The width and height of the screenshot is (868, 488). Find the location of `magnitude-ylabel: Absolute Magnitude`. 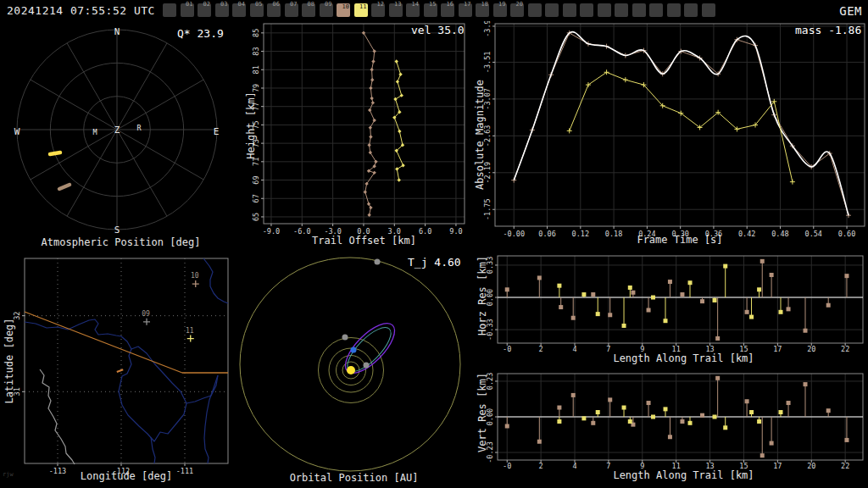

magnitude-ylabel: Absolute Magnitude is located at coordinates (480, 135).